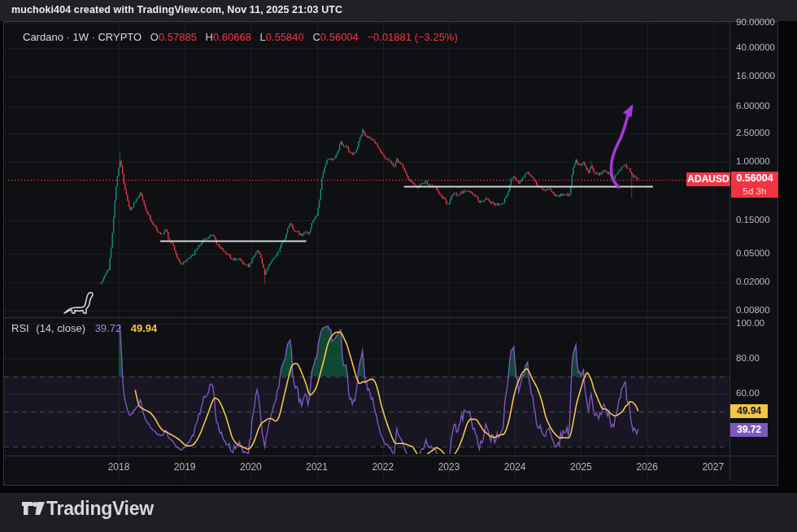 The height and width of the screenshot is (532, 797). What do you see at coordinates (85, 329) in the screenshot?
I see `rsi-legend: RSI (14, close) 39.72 49.94` at bounding box center [85, 329].